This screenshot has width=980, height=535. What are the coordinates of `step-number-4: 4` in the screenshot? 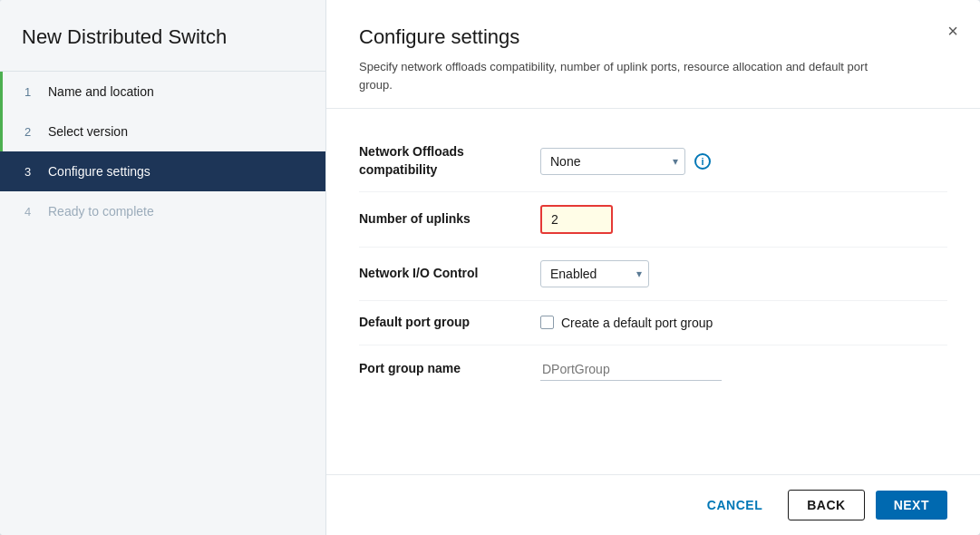 It's located at (32, 212).